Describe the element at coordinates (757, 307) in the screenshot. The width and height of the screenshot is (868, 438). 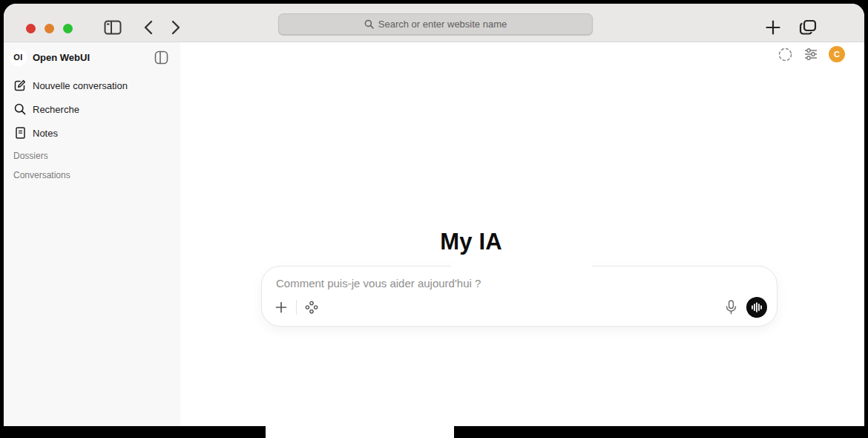
I see `waveform-icon` at that location.